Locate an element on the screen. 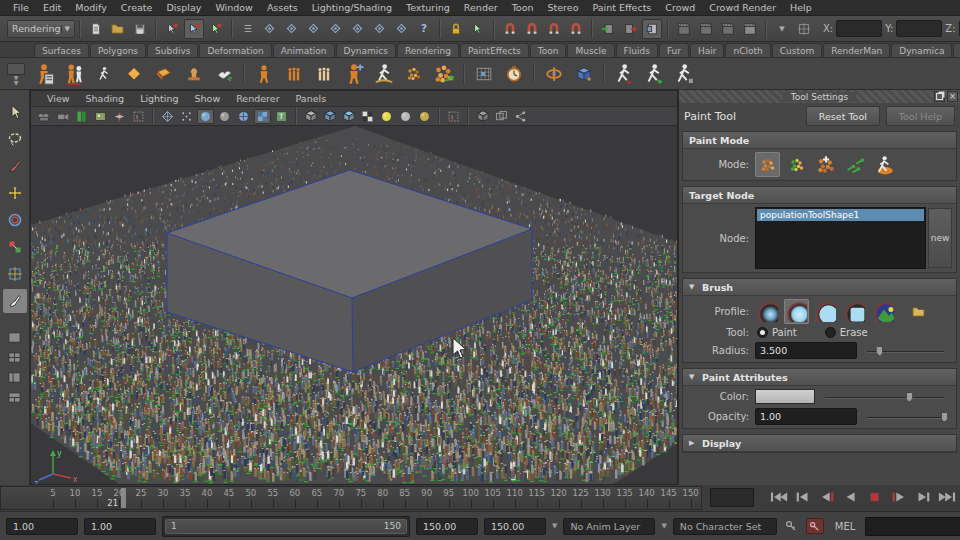 The image size is (960, 540). render-current-frame-icon is located at coordinates (684, 29).